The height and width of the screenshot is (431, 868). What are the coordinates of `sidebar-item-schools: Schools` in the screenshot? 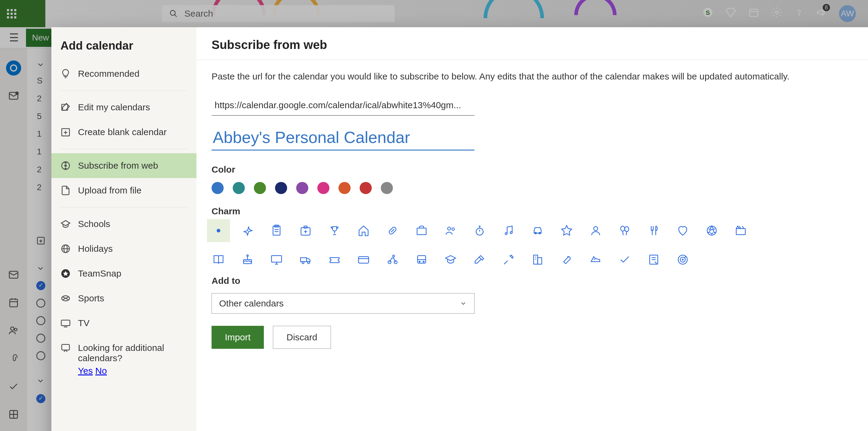 It's located at (124, 224).